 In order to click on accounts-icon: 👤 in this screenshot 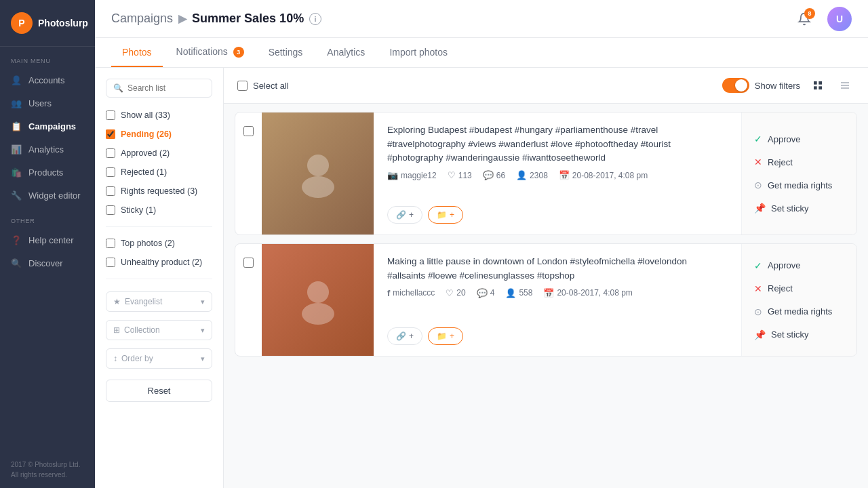, I will do `click(16, 80)`.